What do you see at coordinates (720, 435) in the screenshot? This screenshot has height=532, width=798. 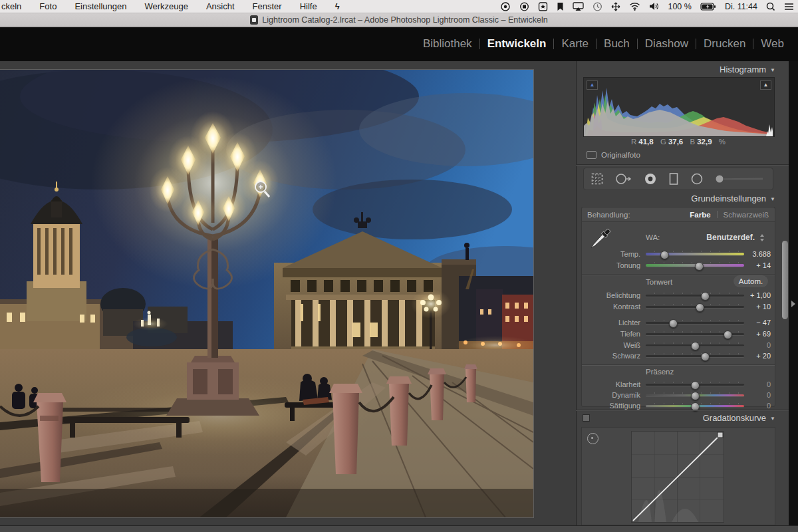 I see `curve-point-handle` at bounding box center [720, 435].